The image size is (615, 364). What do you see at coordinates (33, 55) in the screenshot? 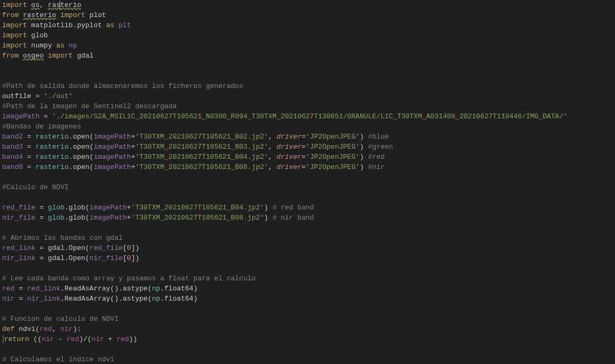
I see `code-token: osgeo` at bounding box center [33, 55].